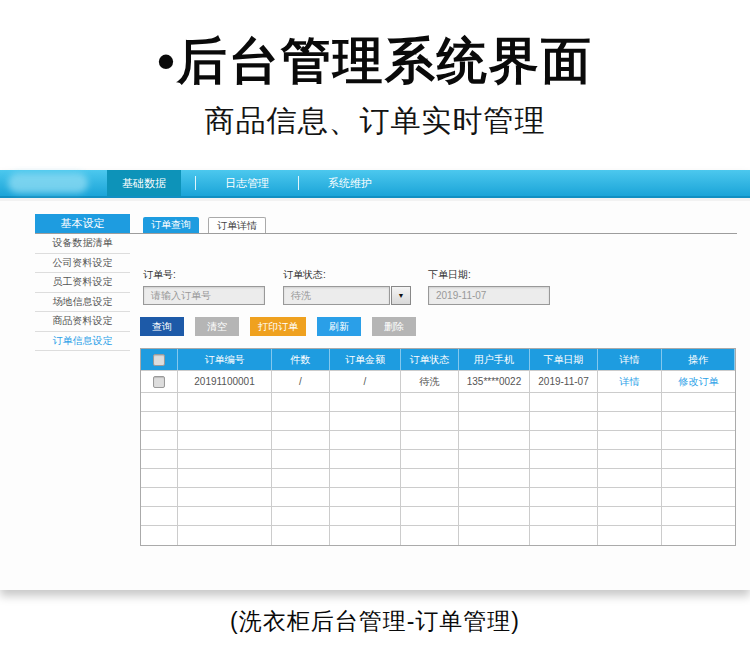 The width and height of the screenshot is (750, 668). Describe the element at coordinates (159, 382) in the screenshot. I see `row-checkbox` at that location.